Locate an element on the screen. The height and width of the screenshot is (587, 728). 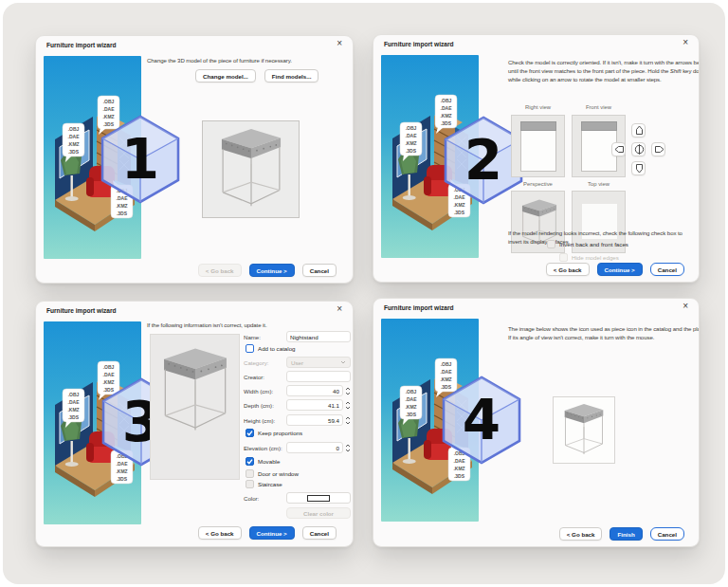
height-input is located at coordinates (315, 420).